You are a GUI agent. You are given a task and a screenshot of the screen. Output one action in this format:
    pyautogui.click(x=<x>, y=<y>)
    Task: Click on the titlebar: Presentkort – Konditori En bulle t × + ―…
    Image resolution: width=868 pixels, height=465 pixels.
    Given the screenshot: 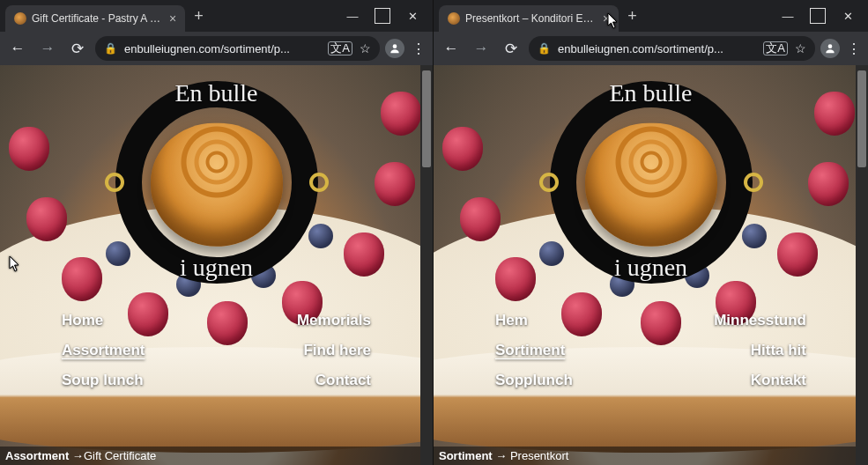 What is the action you would take?
    pyautogui.click(x=650, y=16)
    